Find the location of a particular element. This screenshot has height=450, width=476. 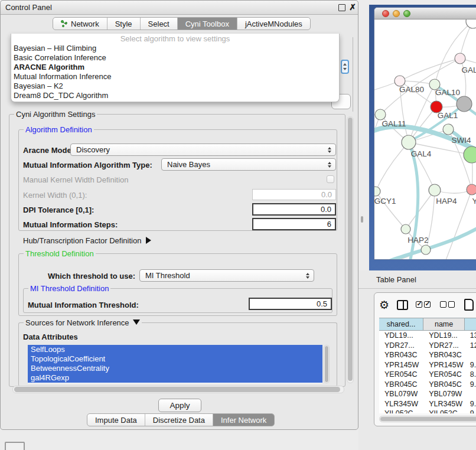

table-toolbar: ⚙ is located at coordinates (426, 305).